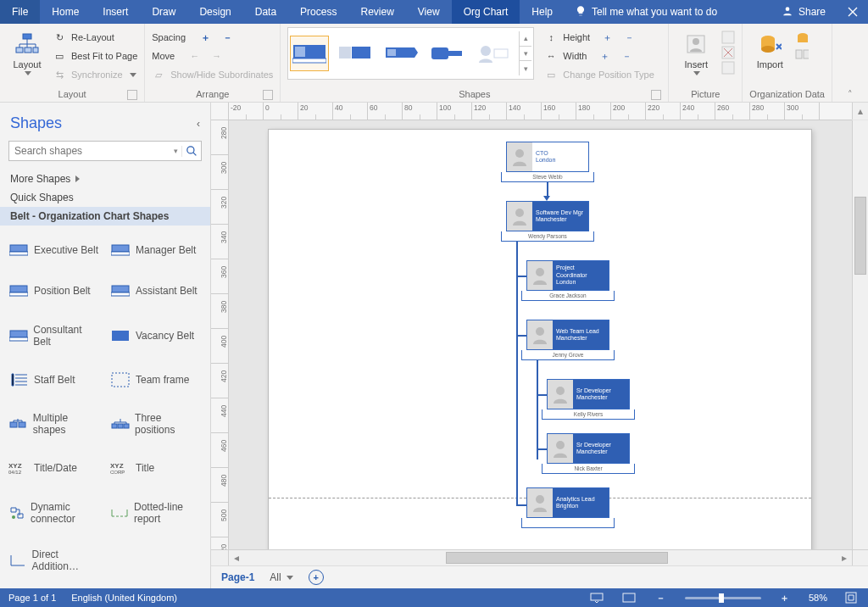  What do you see at coordinates (728, 37) in the screenshot?
I see `picture-change-icon` at bounding box center [728, 37].